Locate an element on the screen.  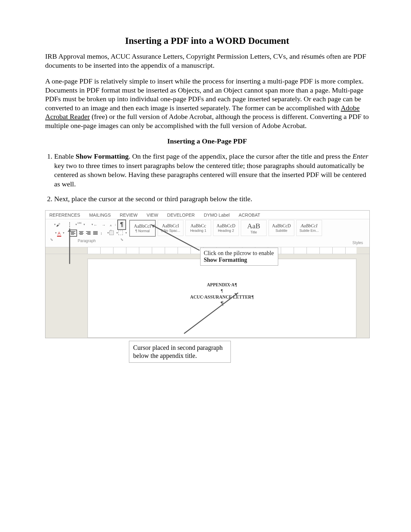
page-title: Inserting a PDF into a WORD Document is located at coordinates (207, 41).